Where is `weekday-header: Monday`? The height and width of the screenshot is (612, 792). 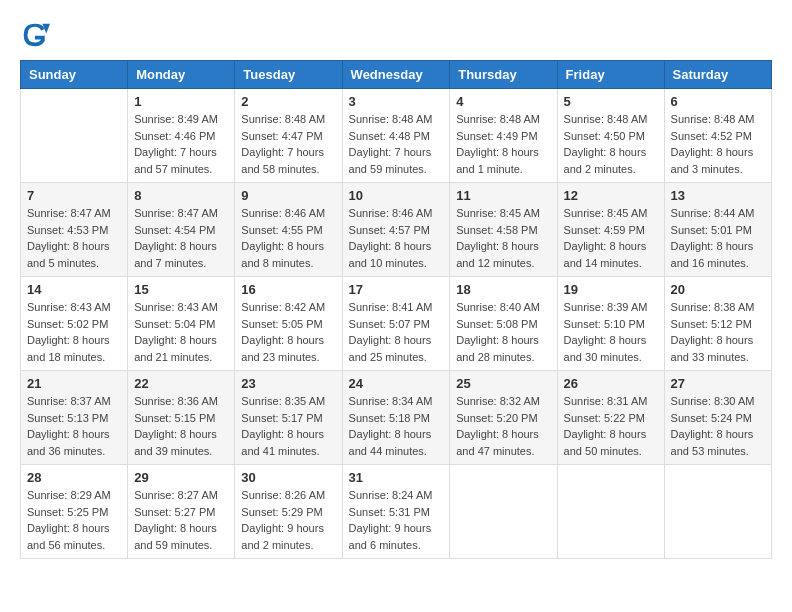 weekday-header: Monday is located at coordinates (182, 75).